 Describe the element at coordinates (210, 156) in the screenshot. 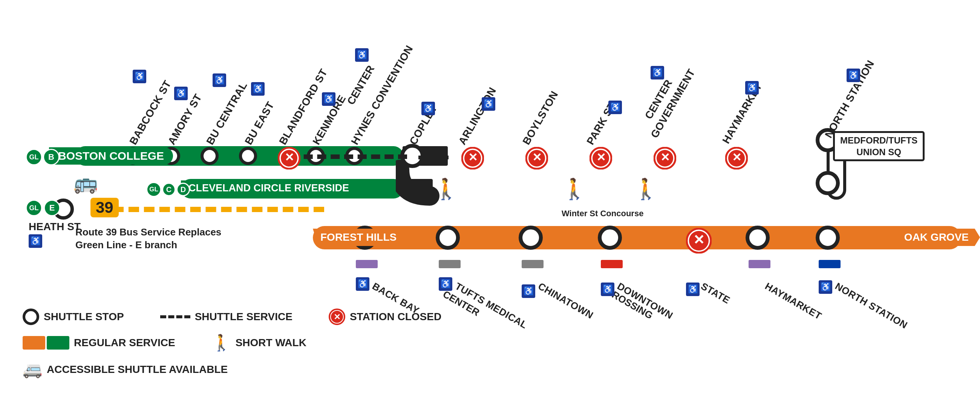

I see `bu-central-circle` at that location.